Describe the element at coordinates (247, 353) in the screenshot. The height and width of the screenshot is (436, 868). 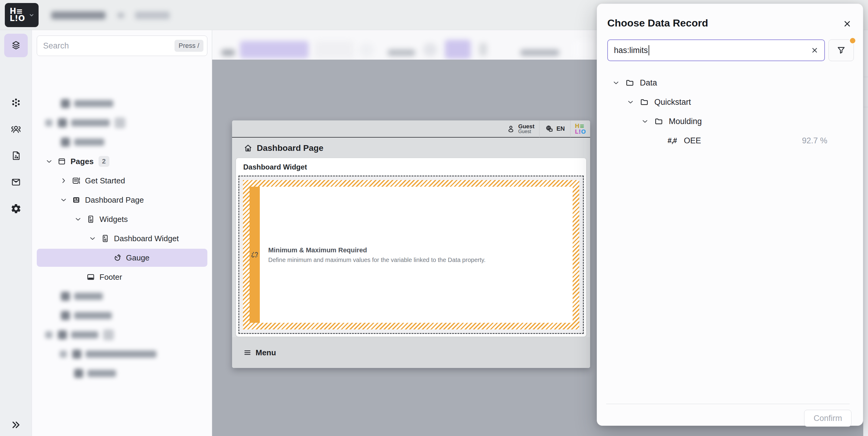
I see `hamburger-menu-icon` at that location.